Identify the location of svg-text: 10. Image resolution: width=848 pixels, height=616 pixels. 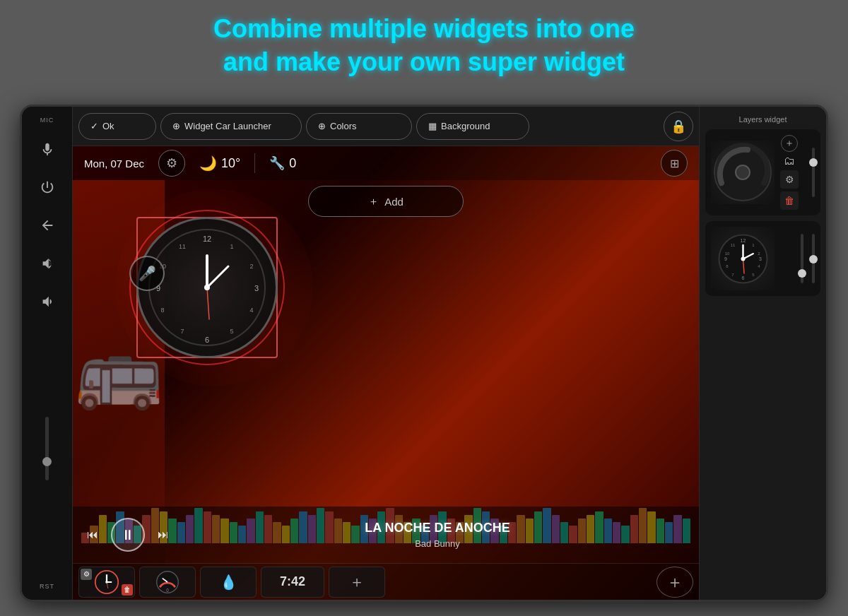
(726, 254).